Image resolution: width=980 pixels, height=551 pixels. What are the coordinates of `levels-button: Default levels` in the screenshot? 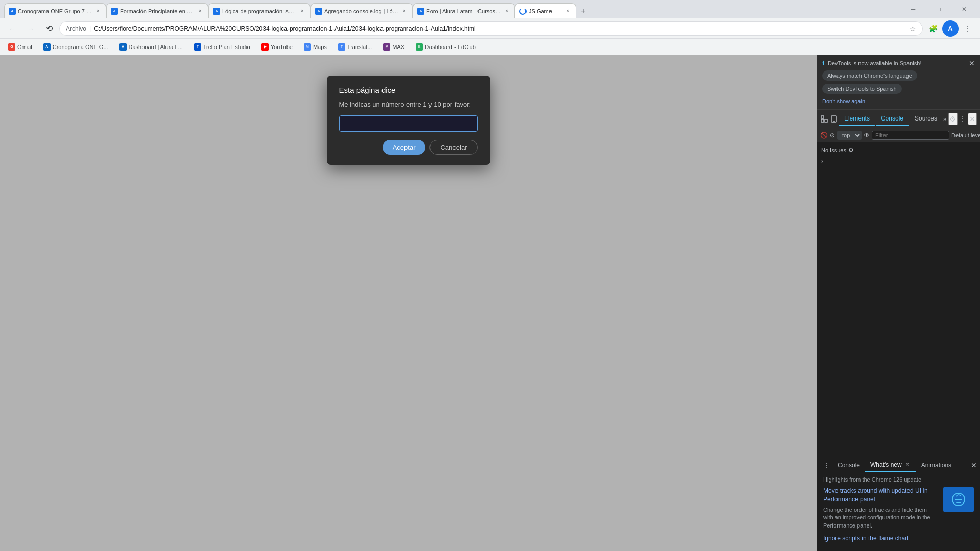 It's located at (966, 135).